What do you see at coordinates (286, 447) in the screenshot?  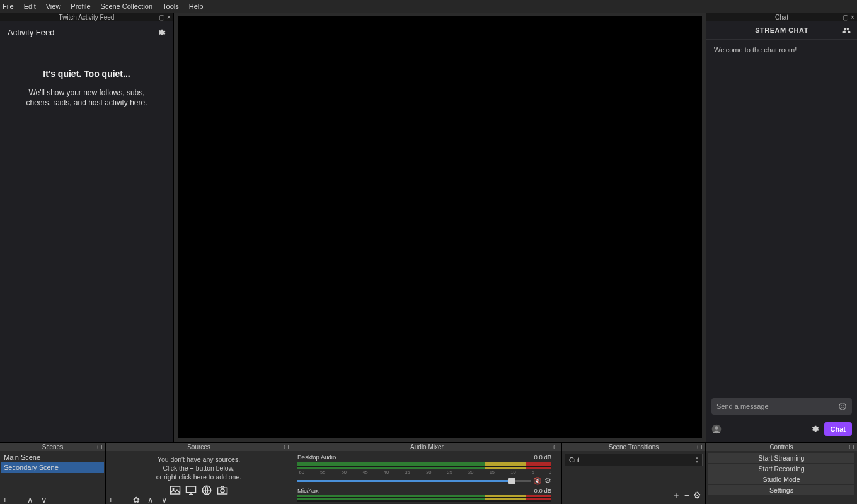 I see `sources-popout-icon: ▢` at bounding box center [286, 447].